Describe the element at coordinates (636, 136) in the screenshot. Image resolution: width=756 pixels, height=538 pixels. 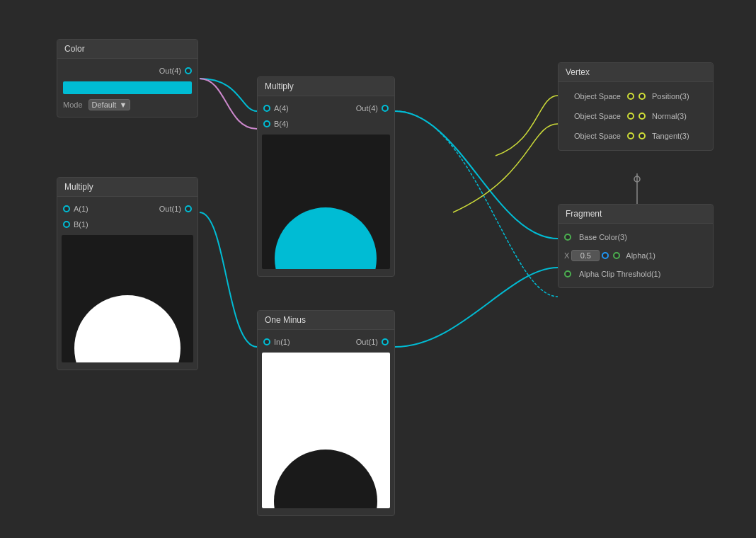
I see `vertex-tangent-row: Object Space Tangent(3)` at that location.